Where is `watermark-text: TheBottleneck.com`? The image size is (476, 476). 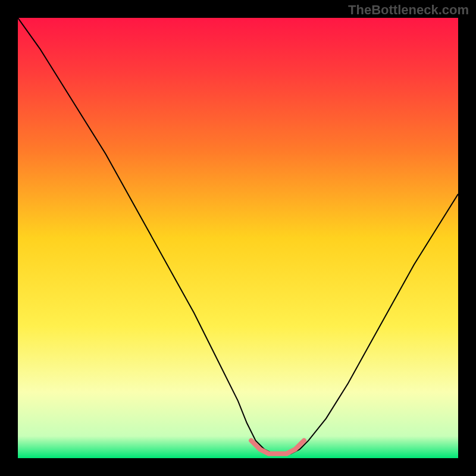 watermark-text: TheBottleneck.com is located at coordinates (408, 10).